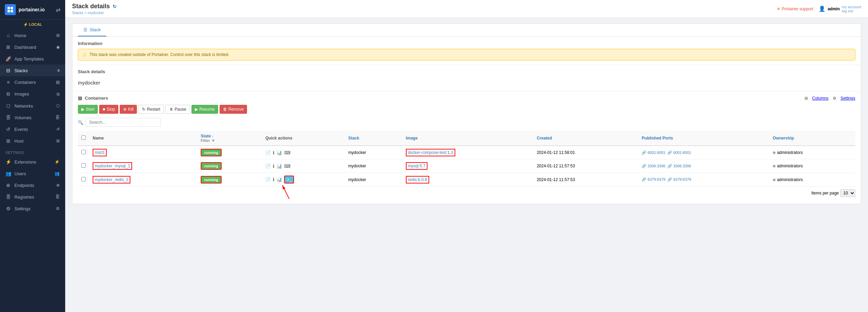  What do you see at coordinates (268, 153) in the screenshot?
I see `row1-logs-icon: 📄` at bounding box center [268, 153].